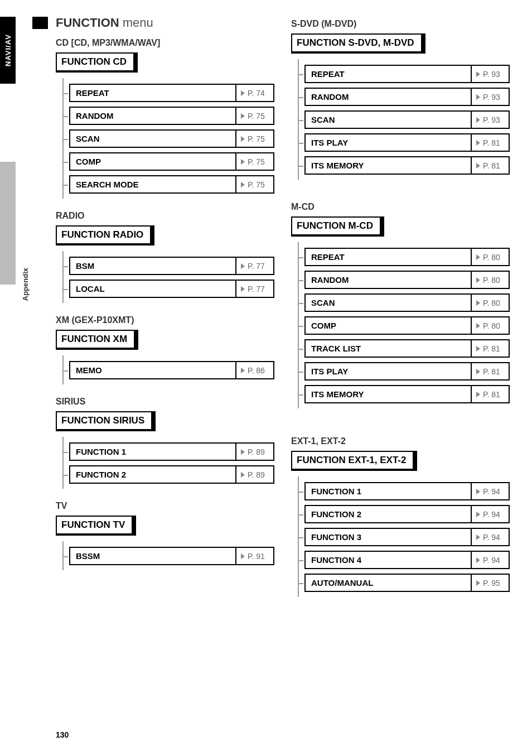 The height and width of the screenshot is (756, 532). I want to click on tree-item: RANDOMP. 75, so click(169, 116).